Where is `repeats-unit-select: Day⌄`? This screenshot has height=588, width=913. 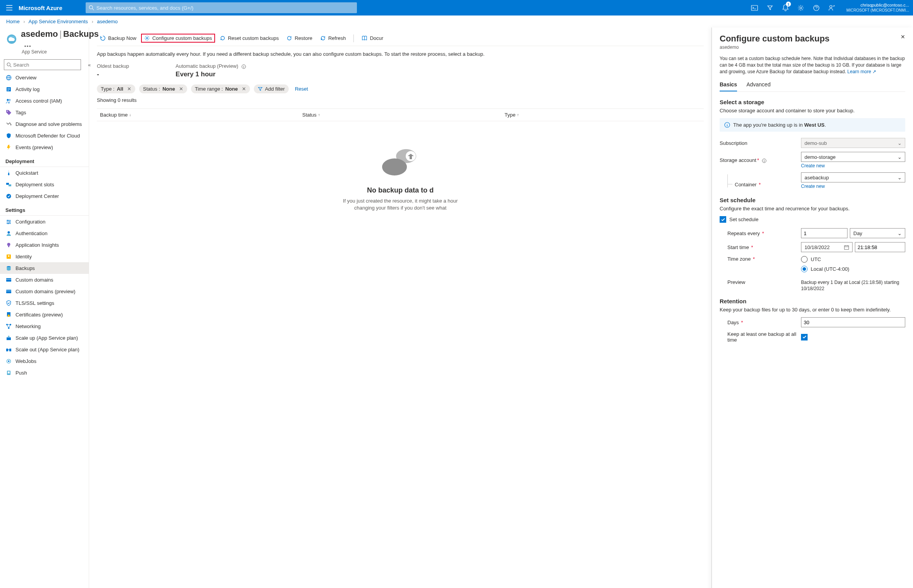 repeats-unit-select: Day⌄ is located at coordinates (877, 233).